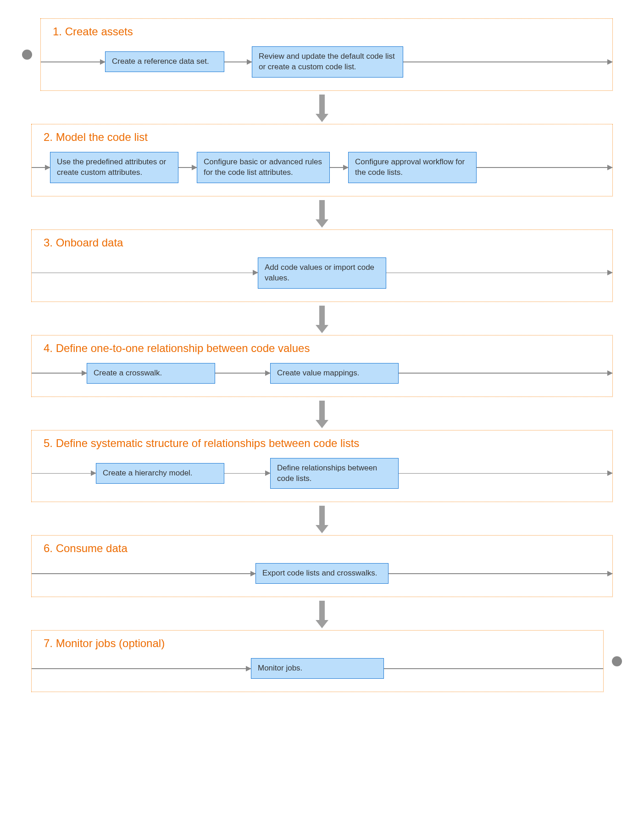 This screenshot has width=644, height=838. Describe the element at coordinates (322, 348) in the screenshot. I see `stage-title: 4. Define one-to-one relationship betwee…` at that location.